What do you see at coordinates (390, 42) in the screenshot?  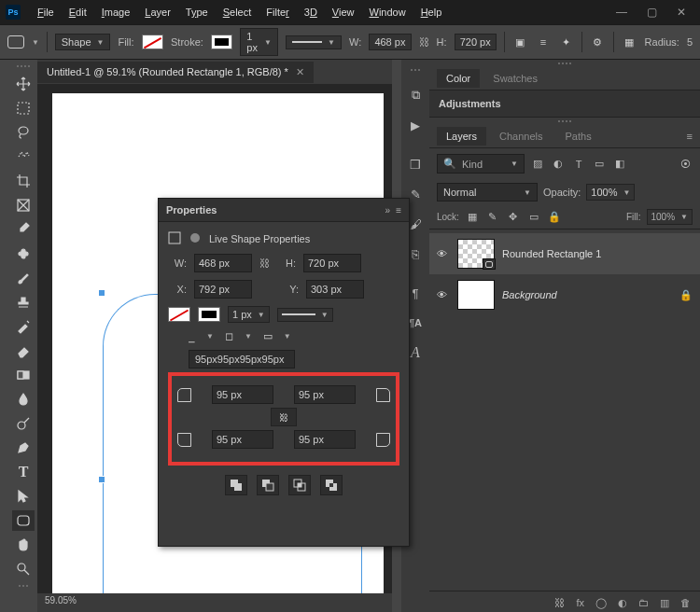 I see `width-input: 468 px` at bounding box center [390, 42].